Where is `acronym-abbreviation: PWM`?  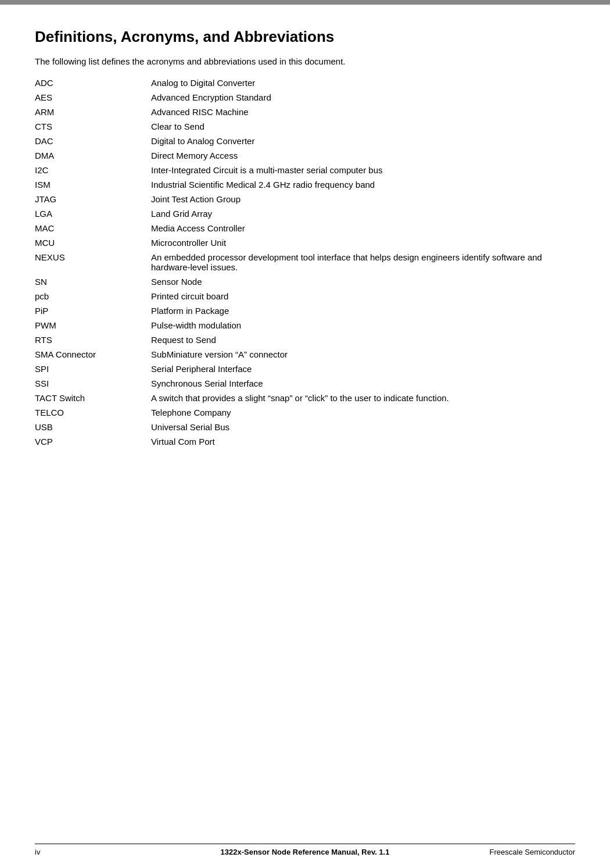 acronym-abbreviation: PWM is located at coordinates (93, 326).